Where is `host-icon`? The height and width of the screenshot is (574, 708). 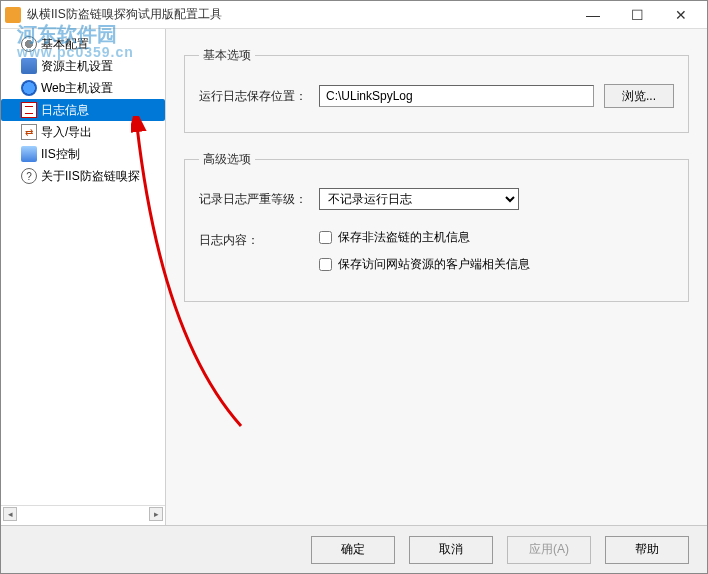 host-icon is located at coordinates (29, 66).